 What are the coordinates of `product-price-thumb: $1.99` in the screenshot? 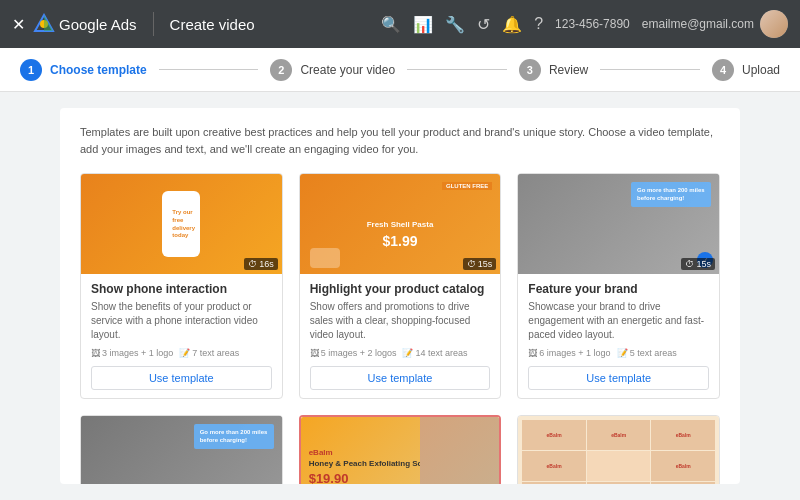 It's located at (400, 241).